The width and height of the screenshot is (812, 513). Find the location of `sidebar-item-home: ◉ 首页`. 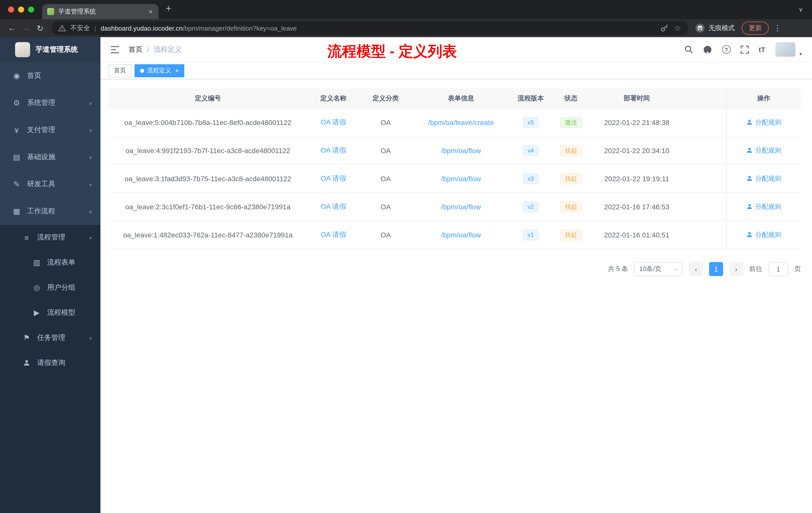

sidebar-item-home: ◉ 首页 is located at coordinates (50, 76).